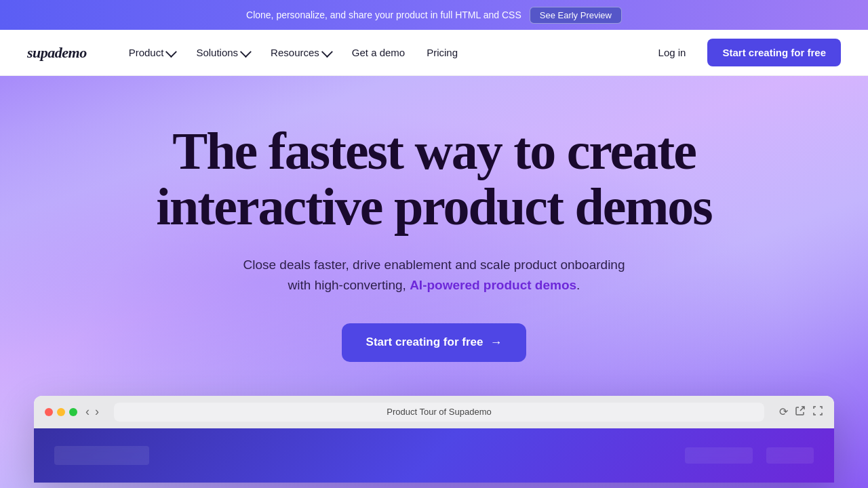 This screenshot has height=488, width=868. I want to click on browser-dots, so click(61, 412).